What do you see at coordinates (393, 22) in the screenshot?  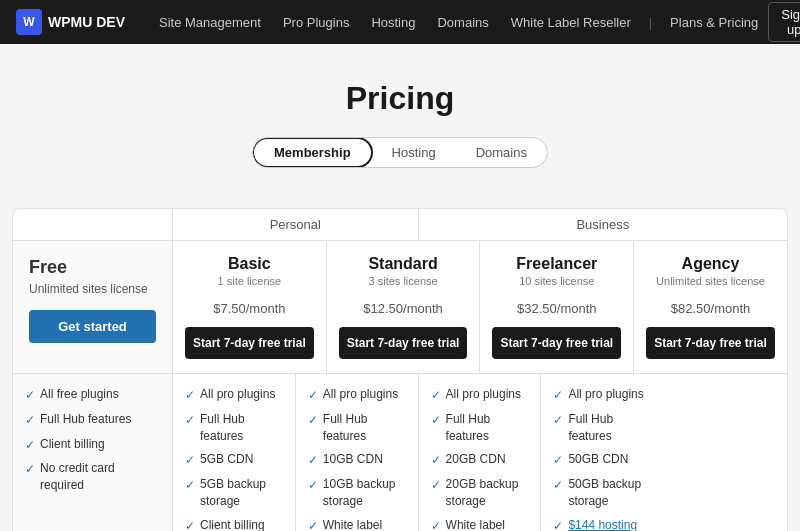 I see `nav-hosting: Hosting` at bounding box center [393, 22].